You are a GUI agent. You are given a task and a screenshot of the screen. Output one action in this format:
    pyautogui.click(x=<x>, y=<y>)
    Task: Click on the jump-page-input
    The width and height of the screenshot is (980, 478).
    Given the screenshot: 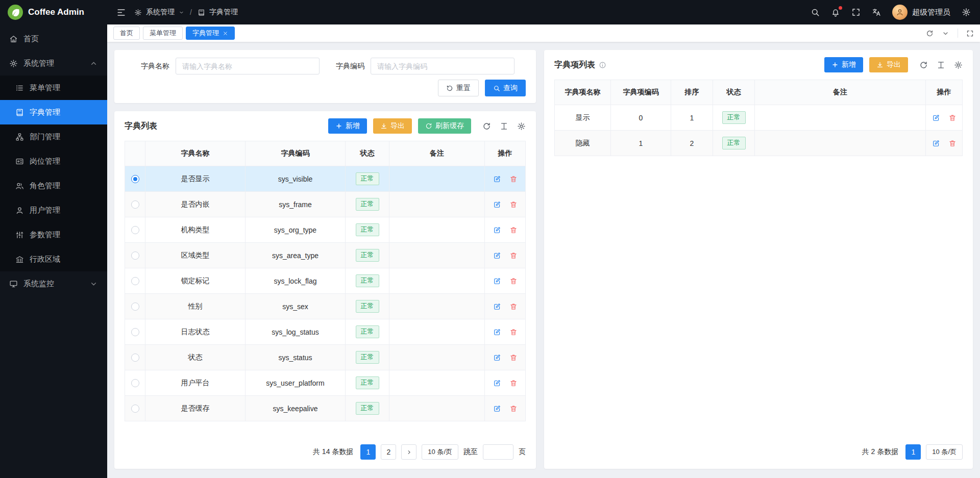 What is the action you would take?
    pyautogui.click(x=498, y=452)
    